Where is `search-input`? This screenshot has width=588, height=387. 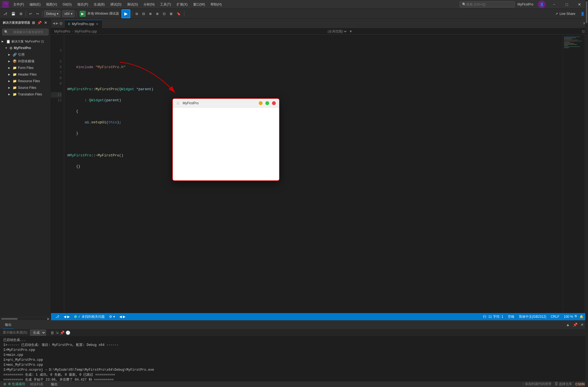 search-input is located at coordinates (489, 4).